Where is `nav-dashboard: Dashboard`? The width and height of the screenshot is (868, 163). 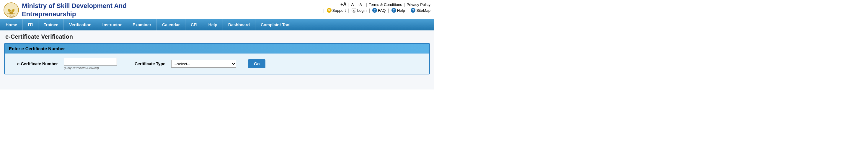
nav-dashboard: Dashboard is located at coordinates (239, 25).